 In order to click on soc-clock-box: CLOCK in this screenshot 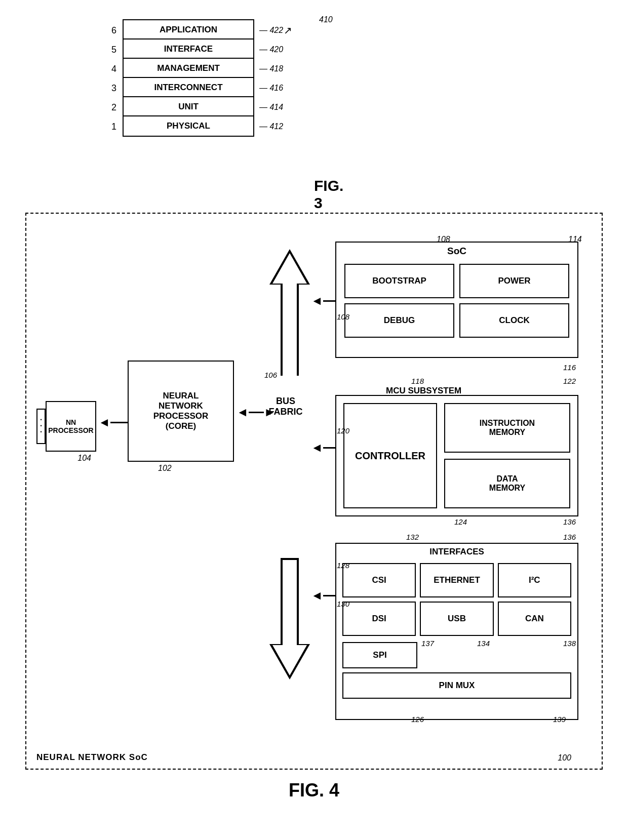, I will do `click(515, 321)`.